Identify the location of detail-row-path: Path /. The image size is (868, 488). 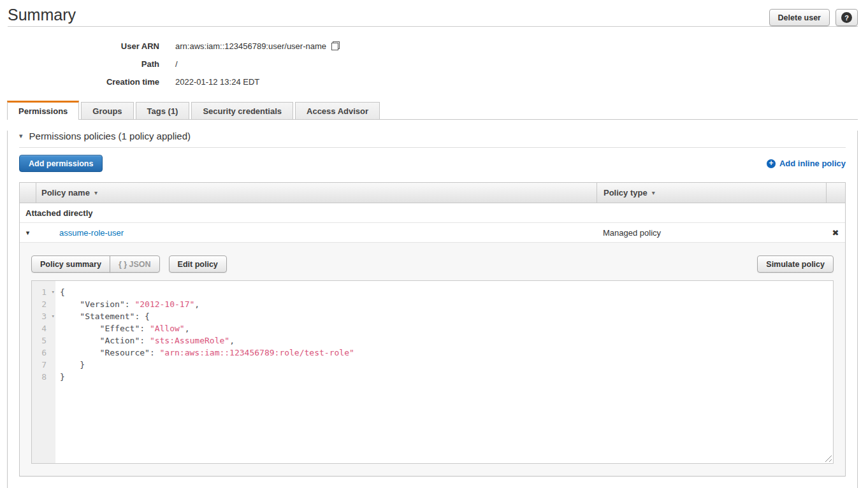
(434, 64).